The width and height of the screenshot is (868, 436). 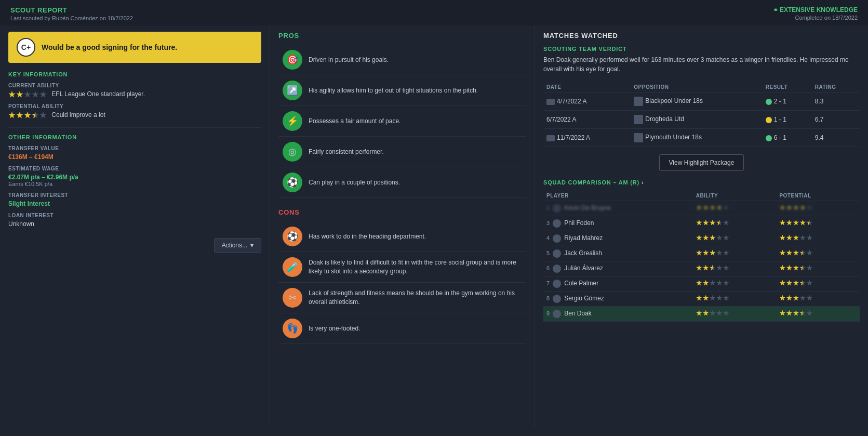 What do you see at coordinates (235, 245) in the screenshot?
I see `actions-label: Actions...` at bounding box center [235, 245].